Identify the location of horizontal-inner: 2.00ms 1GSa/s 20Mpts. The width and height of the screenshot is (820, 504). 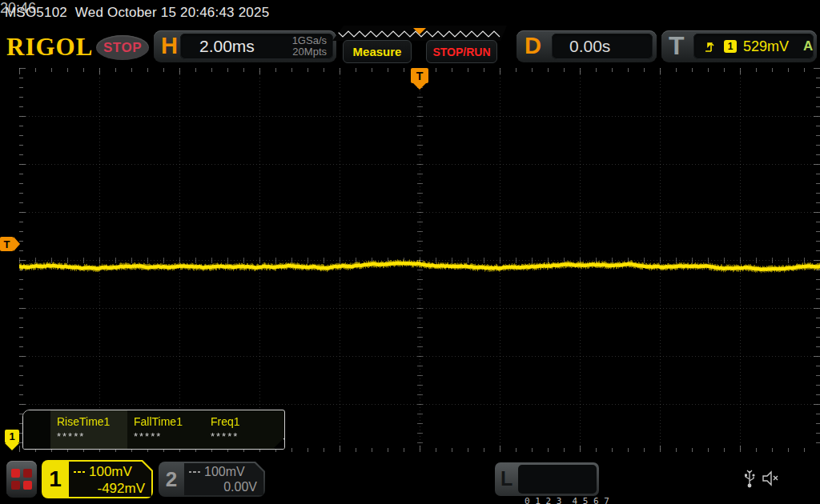
(256, 46).